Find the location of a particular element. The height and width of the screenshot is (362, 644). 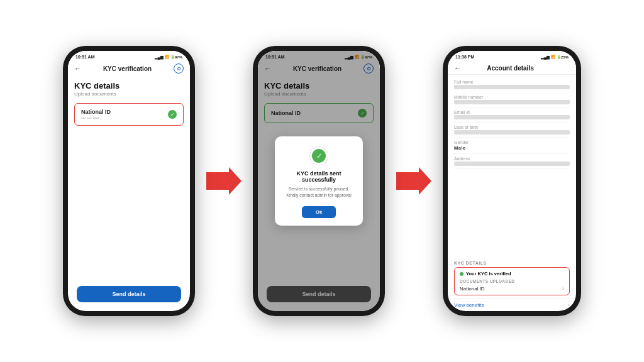

value-dob: ██/██/████ is located at coordinates (512, 132).